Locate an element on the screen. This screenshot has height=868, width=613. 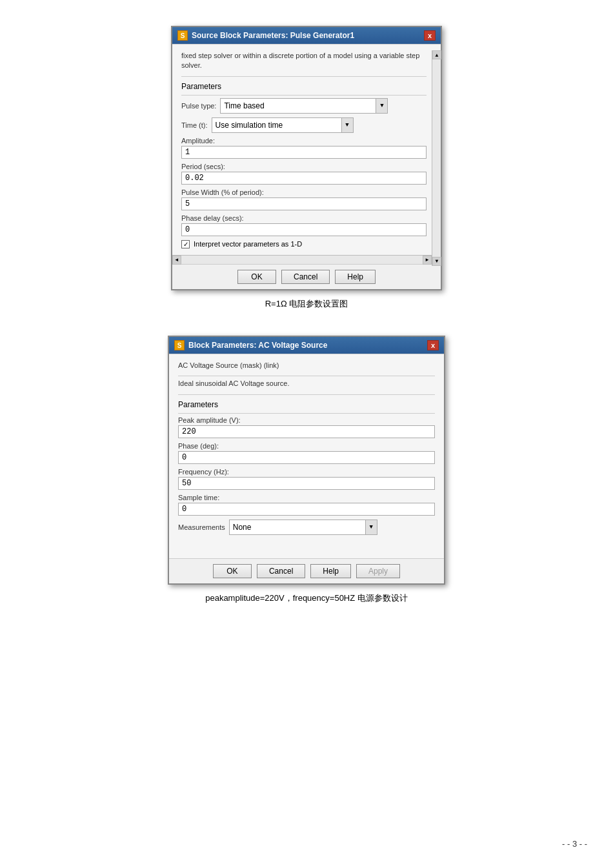
pulse-type-arrow: ▼ is located at coordinates (381, 106).